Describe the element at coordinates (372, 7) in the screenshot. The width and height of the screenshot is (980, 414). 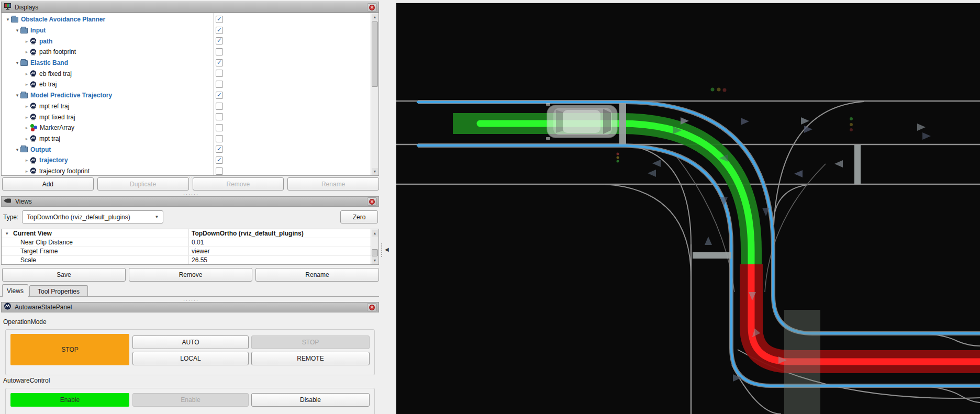
I see `displays-close-button: ✕` at that location.